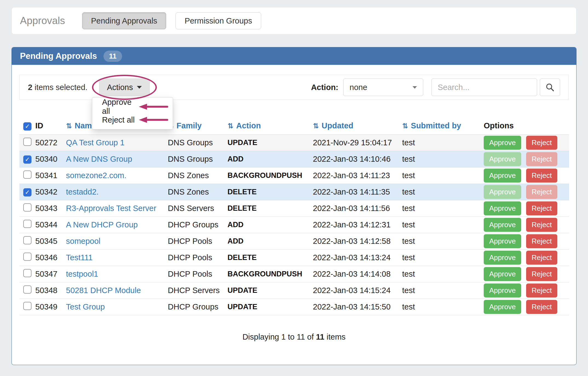  I want to click on cell-action: DELETE, so click(270, 258).